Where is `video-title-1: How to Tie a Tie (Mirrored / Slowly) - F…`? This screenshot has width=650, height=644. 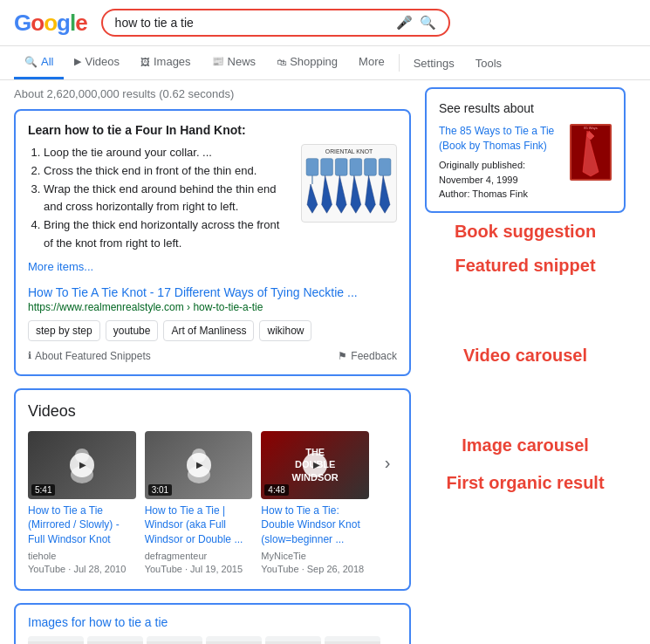
video-title-1: How to Tie a Tie (Mirrored / Slowly) - F… is located at coordinates (82, 525).